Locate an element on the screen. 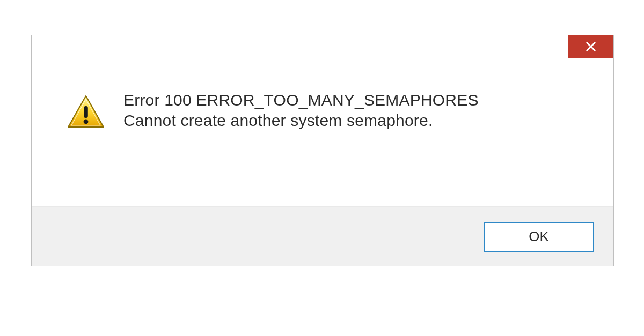 This screenshot has width=644, height=336. error-message: Cannot create another system semaphore. is located at coordinates (357, 121).